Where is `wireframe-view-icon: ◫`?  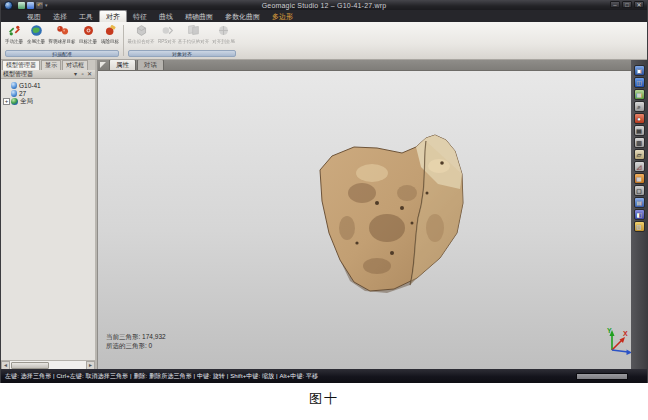
wireframe-view-icon: ◫ is located at coordinates (640, 82).